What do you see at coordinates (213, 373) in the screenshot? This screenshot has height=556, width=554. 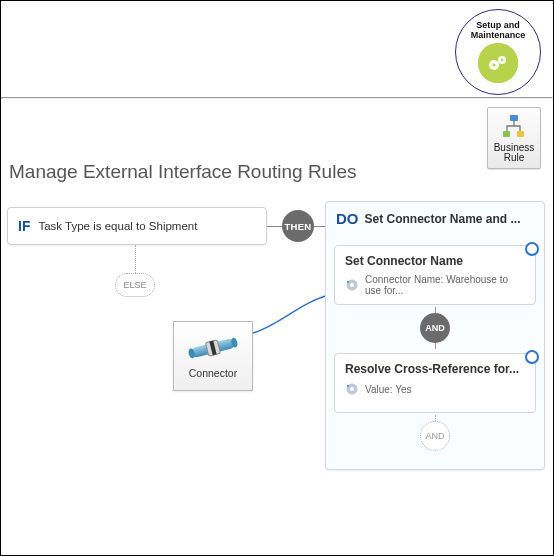 I see `connector-label: Connector` at bounding box center [213, 373].